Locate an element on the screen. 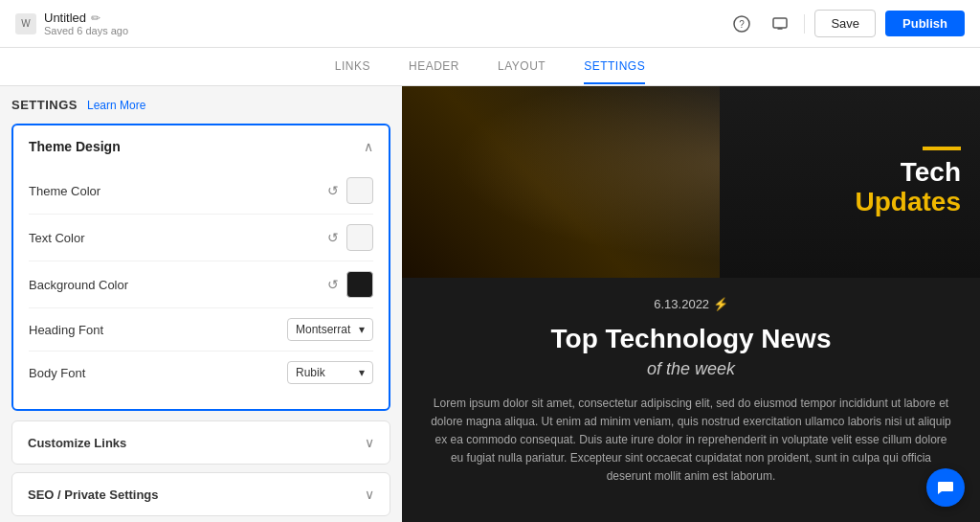 The width and height of the screenshot is (980, 522). heading-font-select: Montserrat ▾ is located at coordinates (330, 329).